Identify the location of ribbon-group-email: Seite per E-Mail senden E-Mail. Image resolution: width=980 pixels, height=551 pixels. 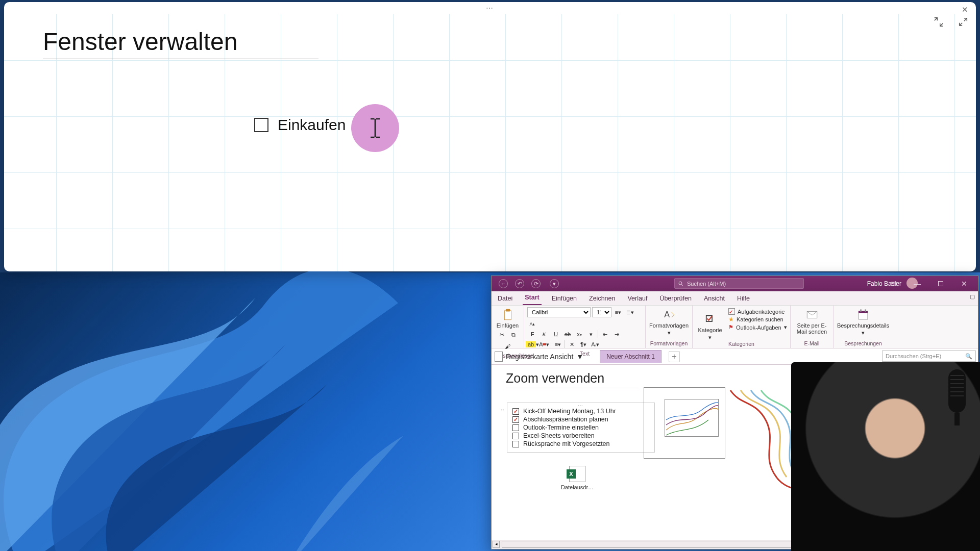
(812, 327).